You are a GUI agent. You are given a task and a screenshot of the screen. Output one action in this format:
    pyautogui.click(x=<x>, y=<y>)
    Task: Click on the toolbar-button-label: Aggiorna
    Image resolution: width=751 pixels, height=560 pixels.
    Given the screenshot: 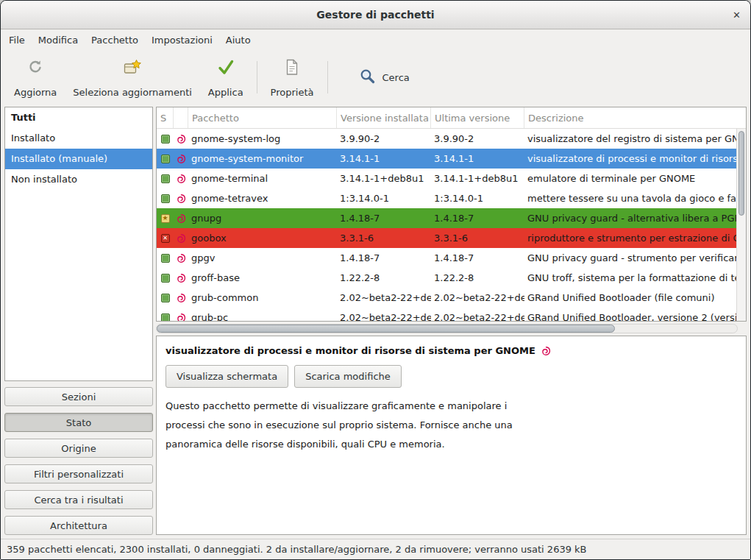 What is the action you would take?
    pyautogui.click(x=35, y=93)
    